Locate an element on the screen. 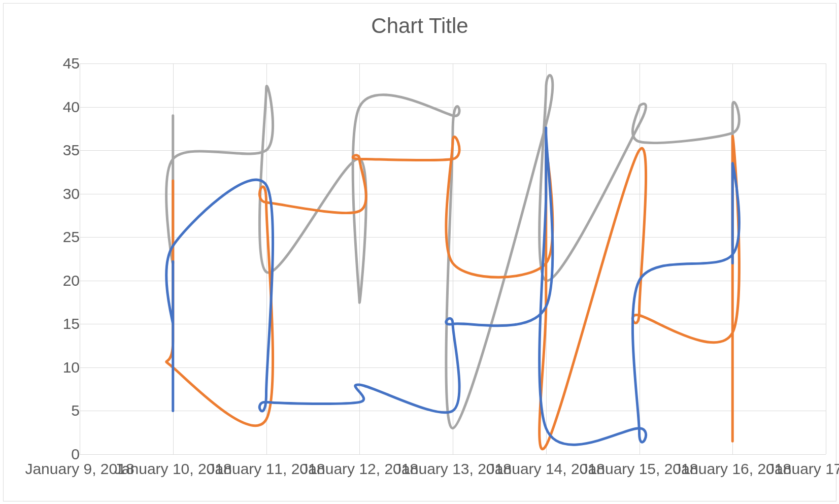 This screenshot has height=504, width=839. x-tick-label: January 17, 2018 is located at coordinates (803, 469).